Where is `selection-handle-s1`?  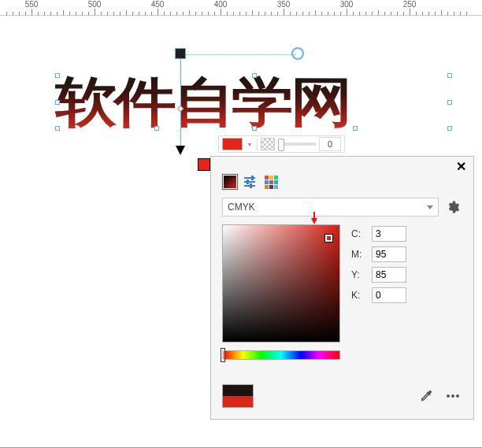
selection-handle-s1 is located at coordinates (157, 128).